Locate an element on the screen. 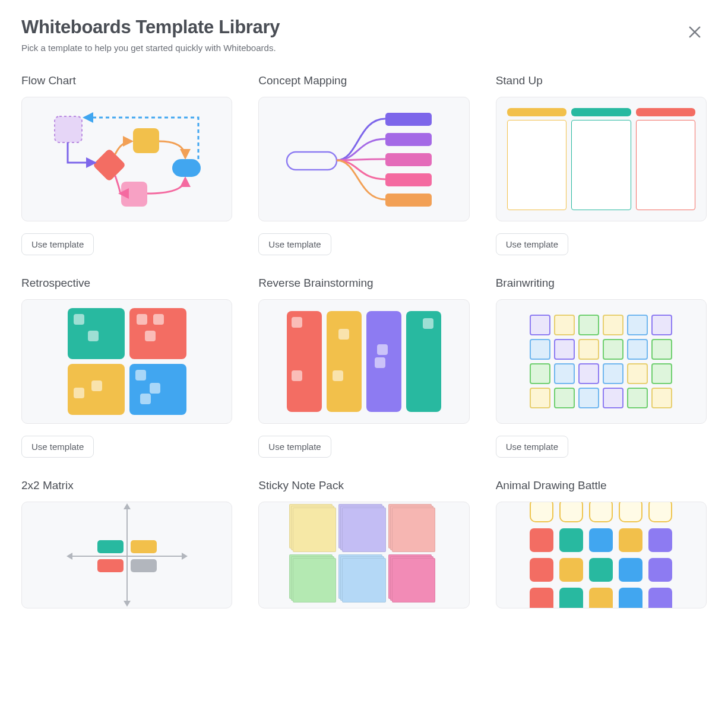 Image resolution: width=728 pixels, height=723 pixels. template-card-2x2-matrix: 2x2 Matrix is located at coordinates (127, 544).